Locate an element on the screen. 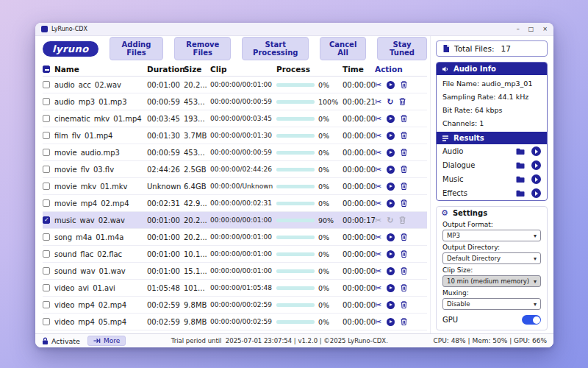 The width and height of the screenshot is (588, 368). spinner-icon: ↻ is located at coordinates (390, 221).